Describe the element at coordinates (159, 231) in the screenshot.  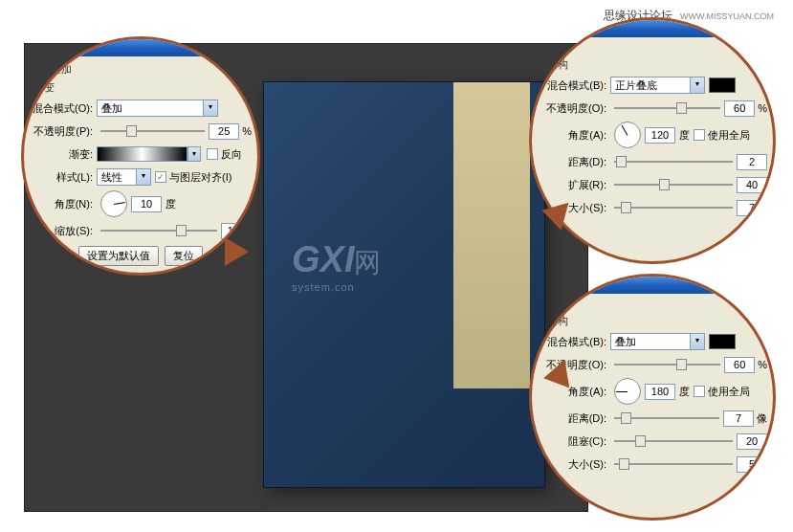
I see `scale-slider` at that location.